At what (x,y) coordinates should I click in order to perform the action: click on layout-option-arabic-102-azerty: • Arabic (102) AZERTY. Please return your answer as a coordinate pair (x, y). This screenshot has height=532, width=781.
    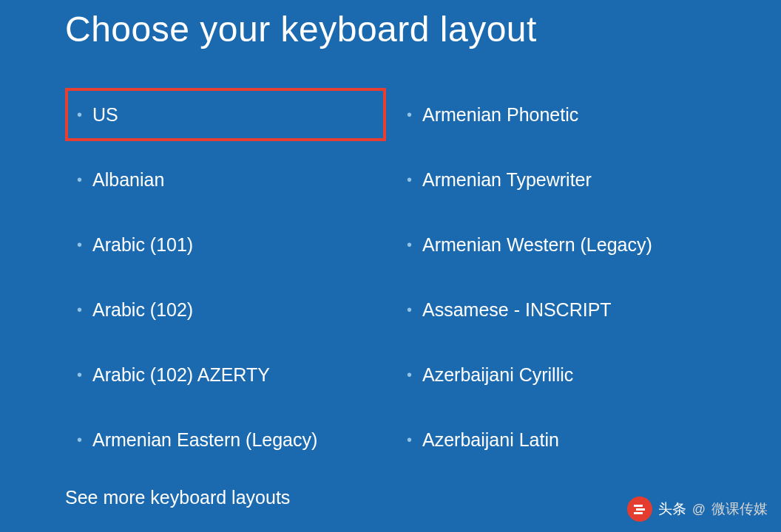
    Looking at the image, I should click on (226, 375).